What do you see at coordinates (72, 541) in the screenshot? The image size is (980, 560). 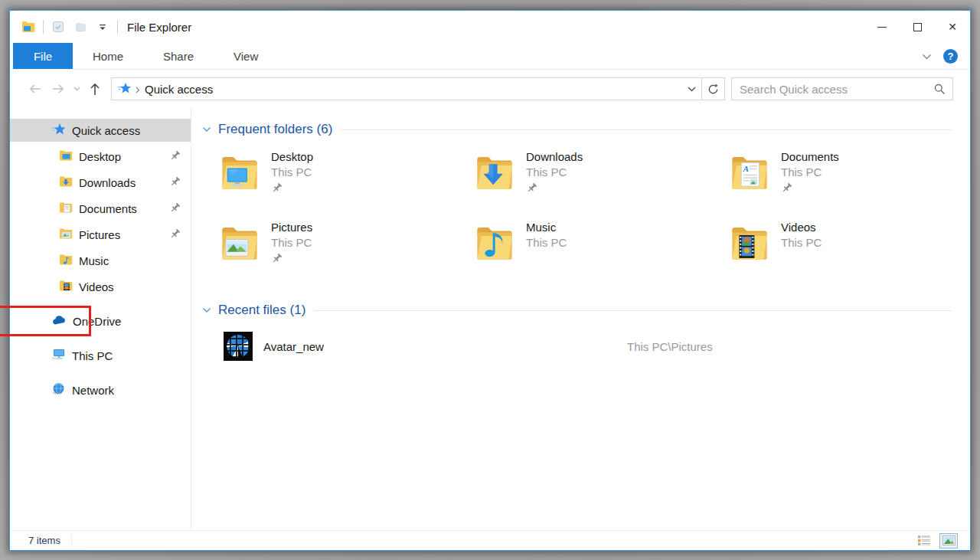 I see `status-separator` at bounding box center [72, 541].